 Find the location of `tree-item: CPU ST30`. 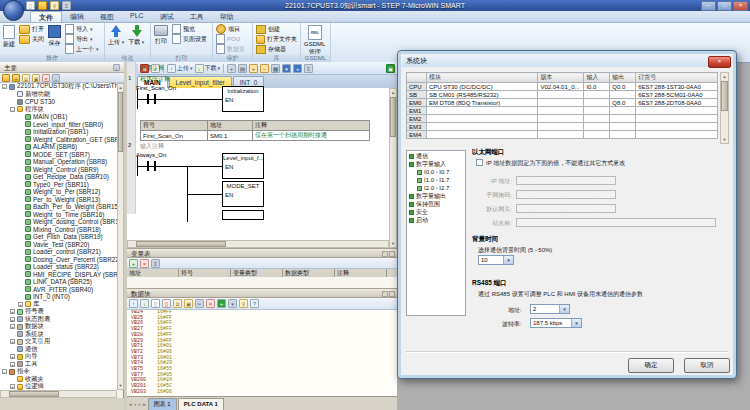

tree-item: CPU ST30 is located at coordinates (58, 102).